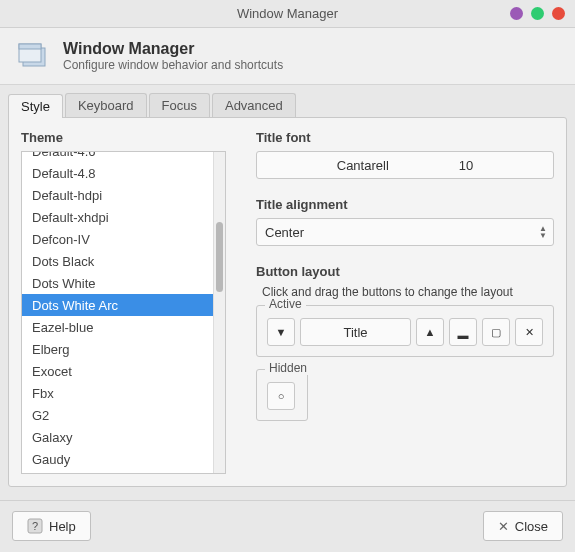  What do you see at coordinates (173, 49) in the screenshot?
I see `header-title: Window Manager` at bounding box center [173, 49].